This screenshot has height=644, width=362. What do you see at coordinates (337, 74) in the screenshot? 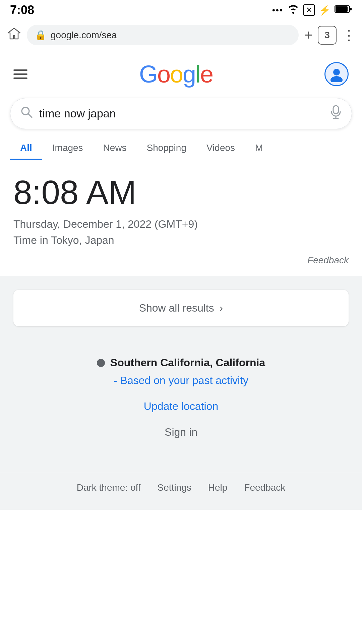
I see `user-avatar` at bounding box center [337, 74].